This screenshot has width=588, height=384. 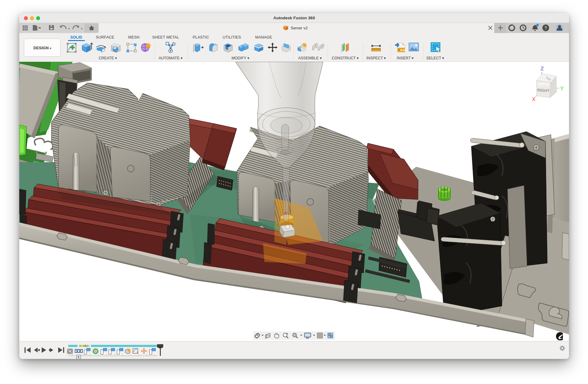 I want to click on svg-text: RIGHT, so click(x=543, y=91).